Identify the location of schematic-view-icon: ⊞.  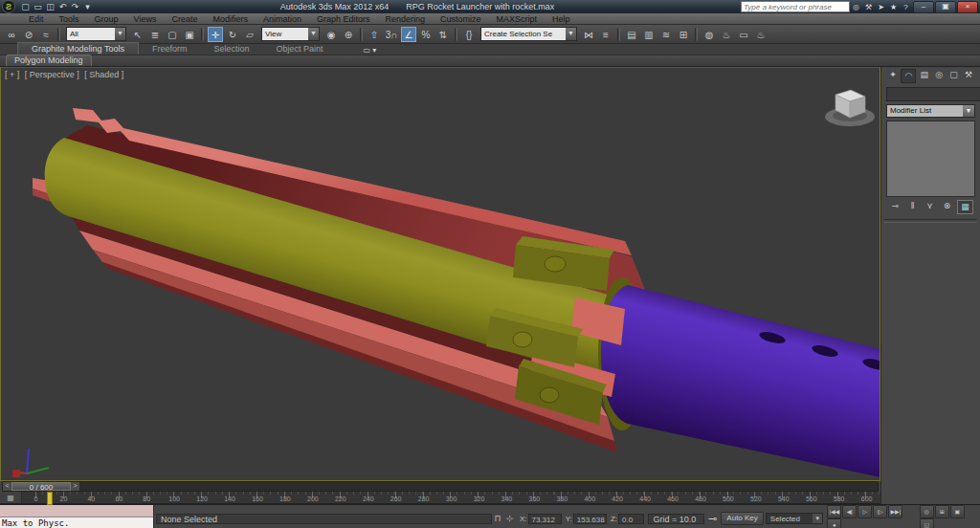
(683, 34).